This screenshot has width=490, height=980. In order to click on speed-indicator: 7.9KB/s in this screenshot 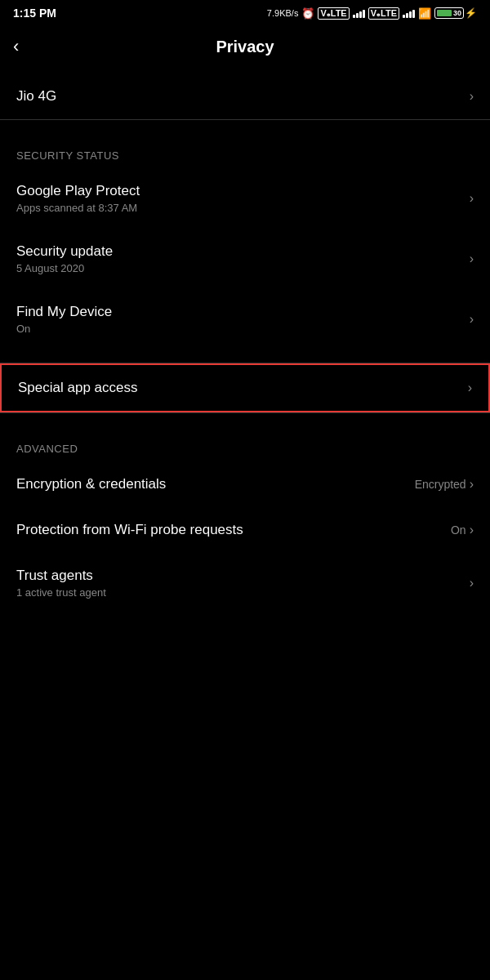, I will do `click(283, 13)`.